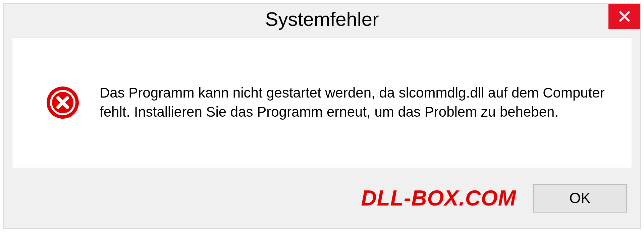 This screenshot has width=644, height=232. Describe the element at coordinates (63, 103) in the screenshot. I see `error-icon` at that location.